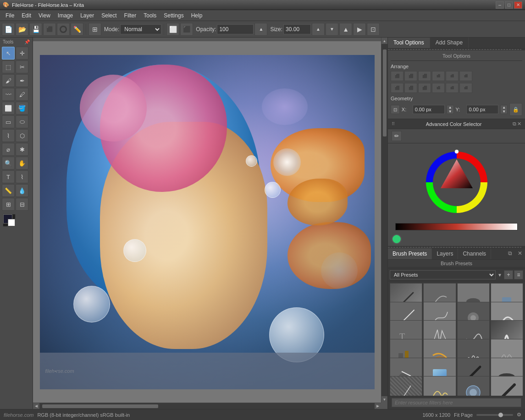 The height and width of the screenshot is (420, 525). I want to click on tool-select-ellipse: ⬭, so click(22, 122).